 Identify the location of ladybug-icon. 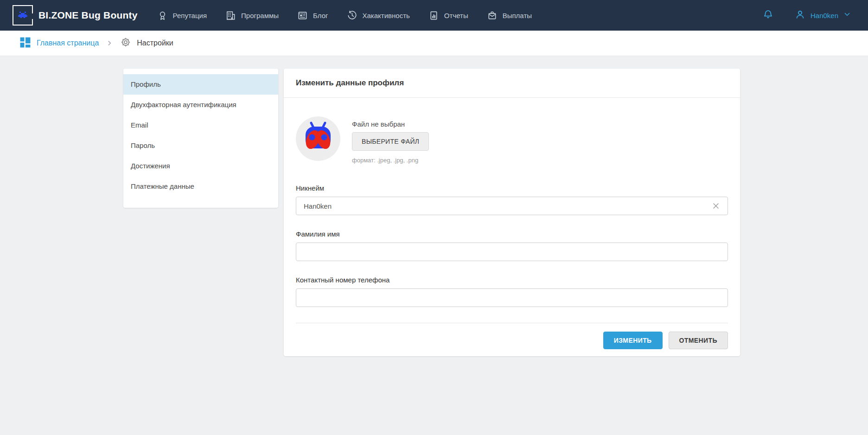
(318, 139).